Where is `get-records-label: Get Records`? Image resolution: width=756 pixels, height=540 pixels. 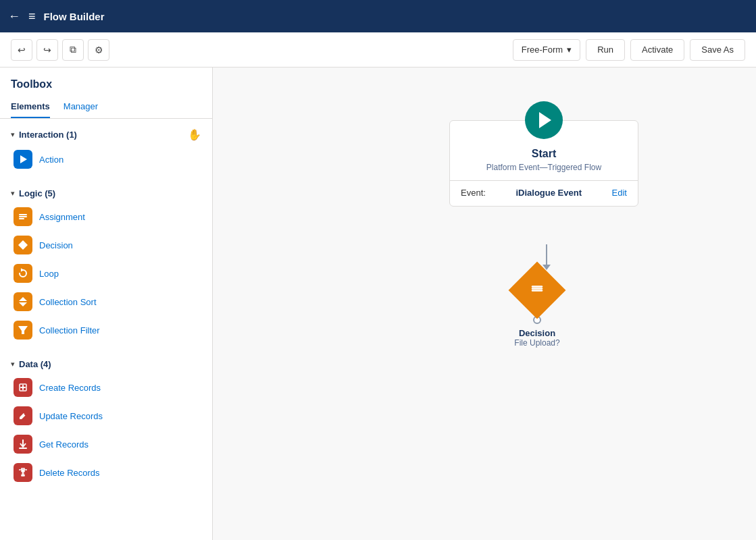 get-records-label: Get Records is located at coordinates (64, 444).